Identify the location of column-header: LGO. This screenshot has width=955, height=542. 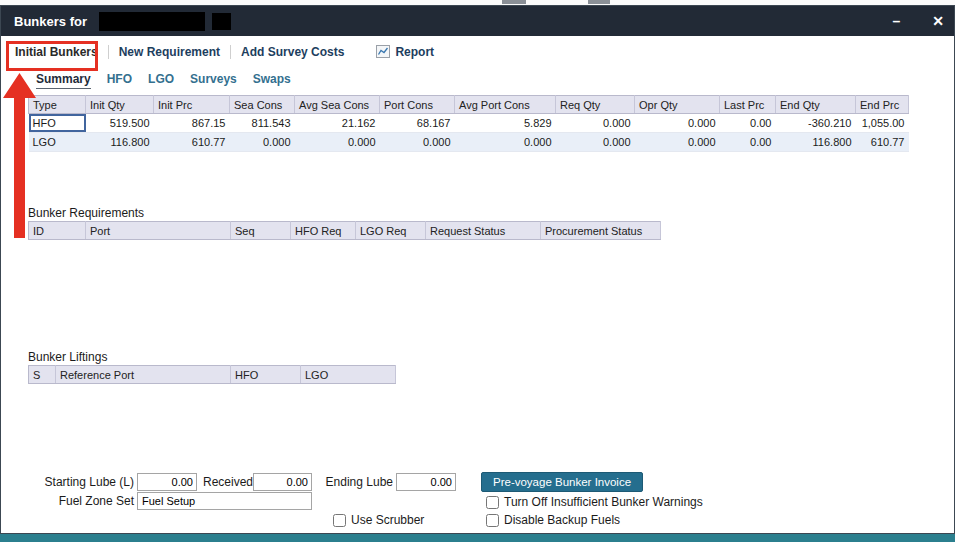
(348, 375).